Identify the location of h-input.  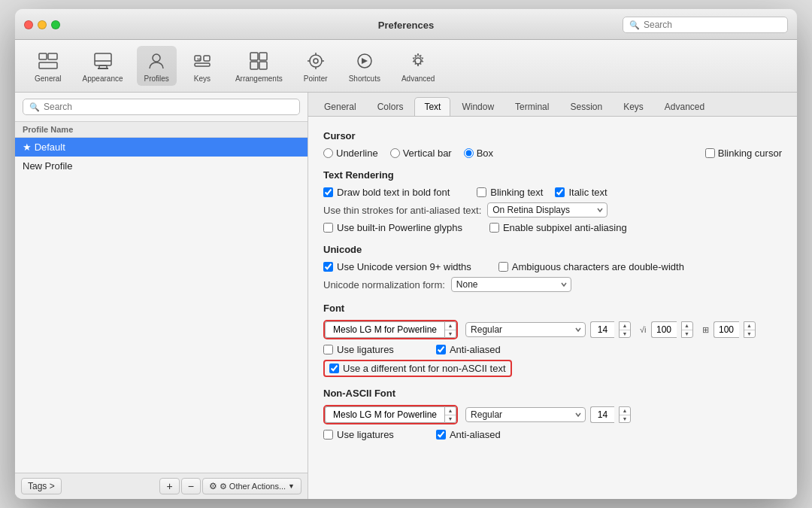
(726, 330).